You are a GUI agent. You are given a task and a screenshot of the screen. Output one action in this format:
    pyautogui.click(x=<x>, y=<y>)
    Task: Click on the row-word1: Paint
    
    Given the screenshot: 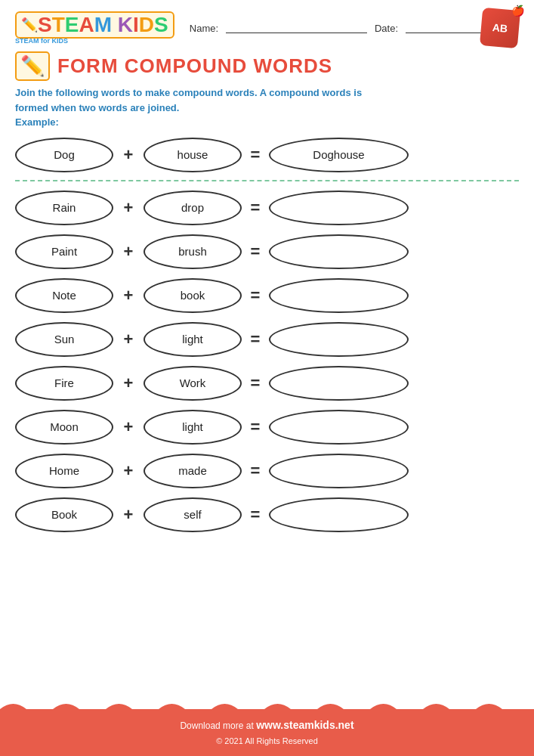 What is the action you would take?
    pyautogui.click(x=64, y=252)
    